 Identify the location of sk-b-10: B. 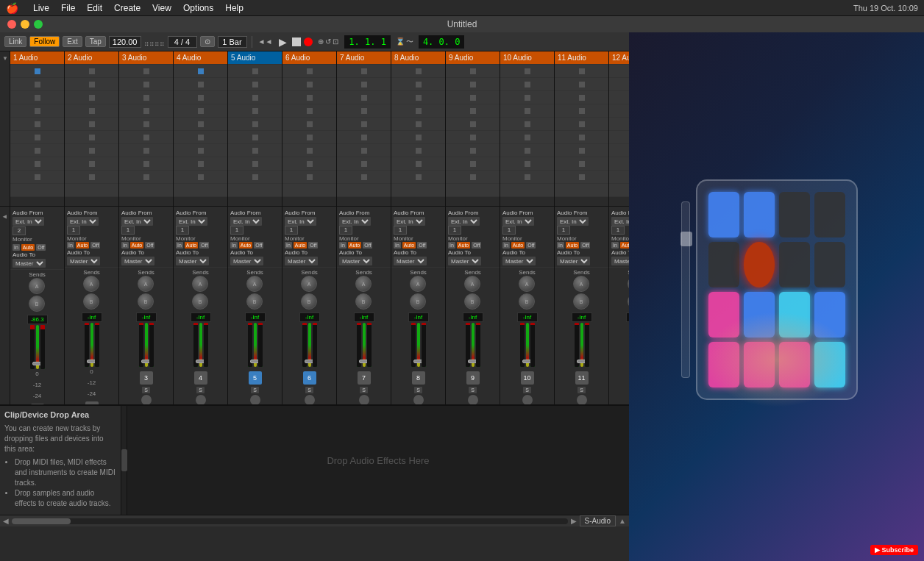
(527, 301).